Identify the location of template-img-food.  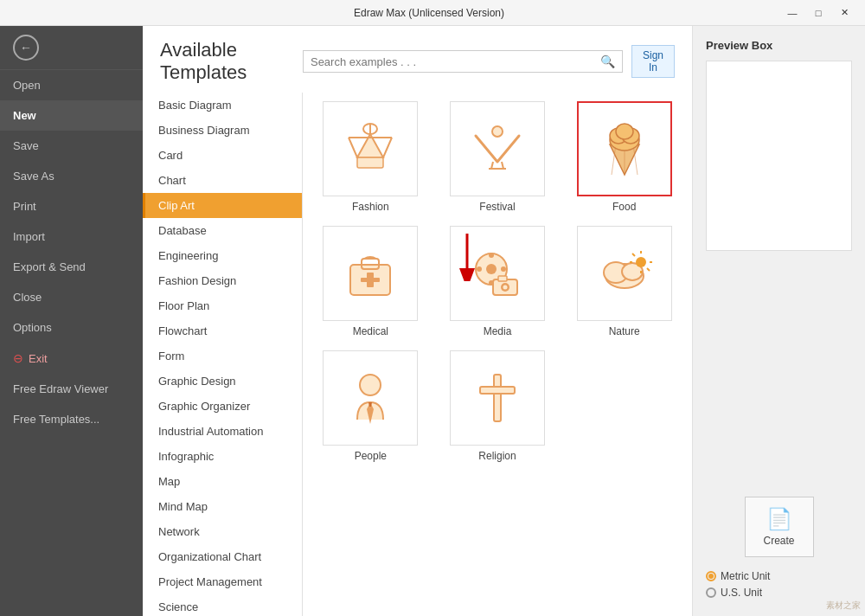
(625, 149).